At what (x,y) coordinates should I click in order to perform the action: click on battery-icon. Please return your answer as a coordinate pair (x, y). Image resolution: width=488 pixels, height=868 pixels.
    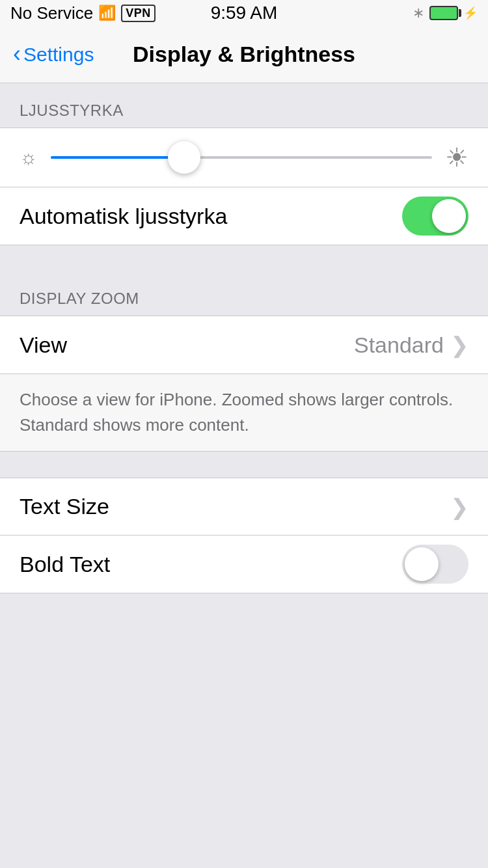
    Looking at the image, I should click on (445, 13).